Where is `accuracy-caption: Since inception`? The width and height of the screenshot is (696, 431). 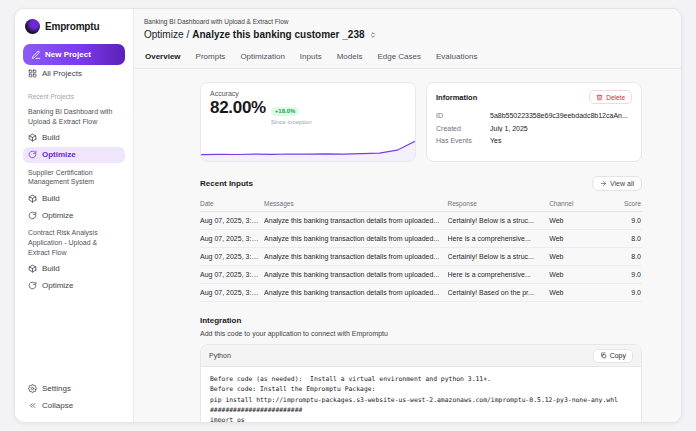 accuracy-caption: Since inception is located at coordinates (292, 122).